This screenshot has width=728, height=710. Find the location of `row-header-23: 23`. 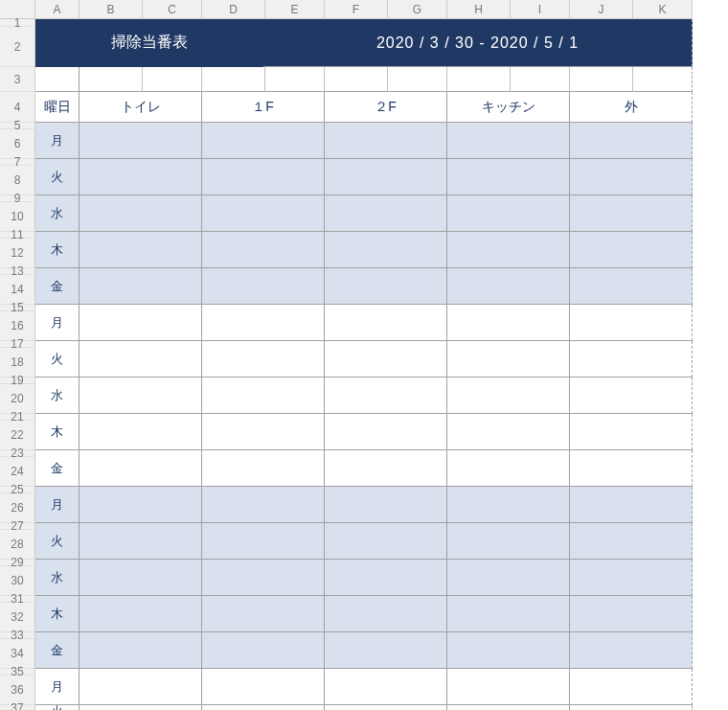

row-header-23: 23 is located at coordinates (17, 454).